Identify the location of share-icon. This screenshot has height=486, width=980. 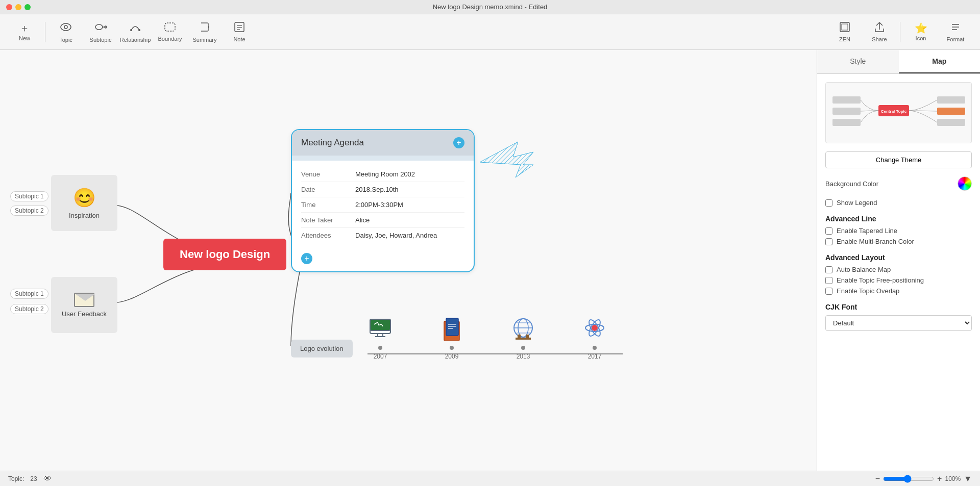
(879, 28).